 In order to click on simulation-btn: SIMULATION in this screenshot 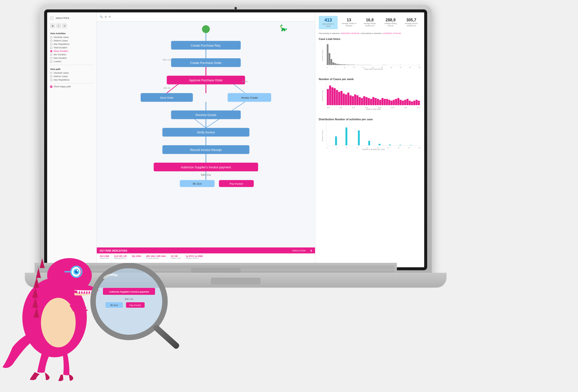, I will do `click(299, 251)`.